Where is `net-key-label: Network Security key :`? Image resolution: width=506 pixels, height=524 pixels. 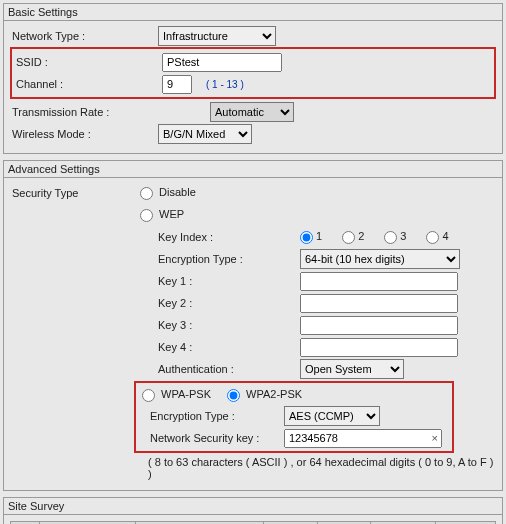
net-key-label: Network Security key : is located at coordinates (211, 438).